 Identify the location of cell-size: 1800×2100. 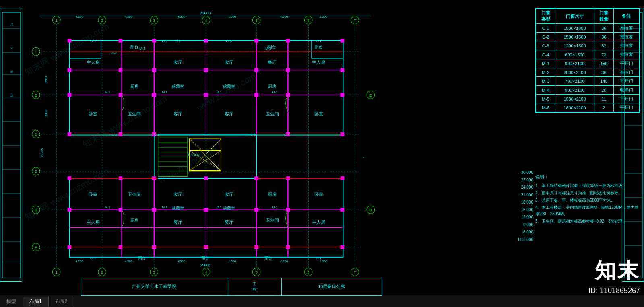
(575, 108).